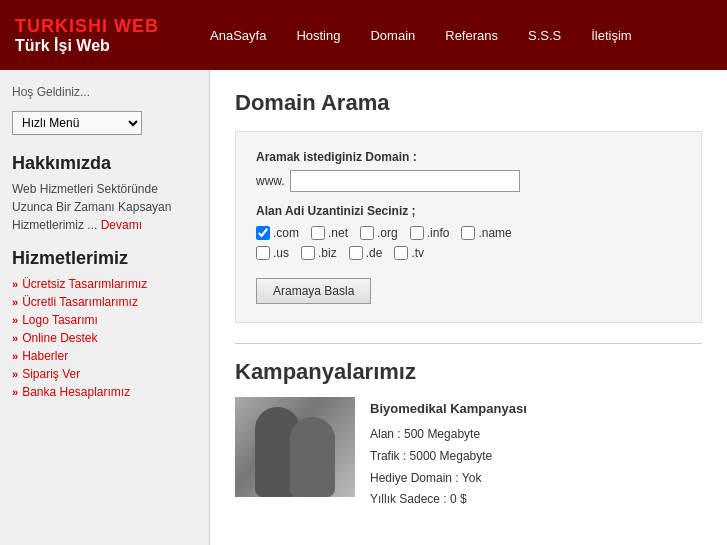 This screenshot has height=545, width=727. I want to click on ext-de: .de, so click(366, 253).